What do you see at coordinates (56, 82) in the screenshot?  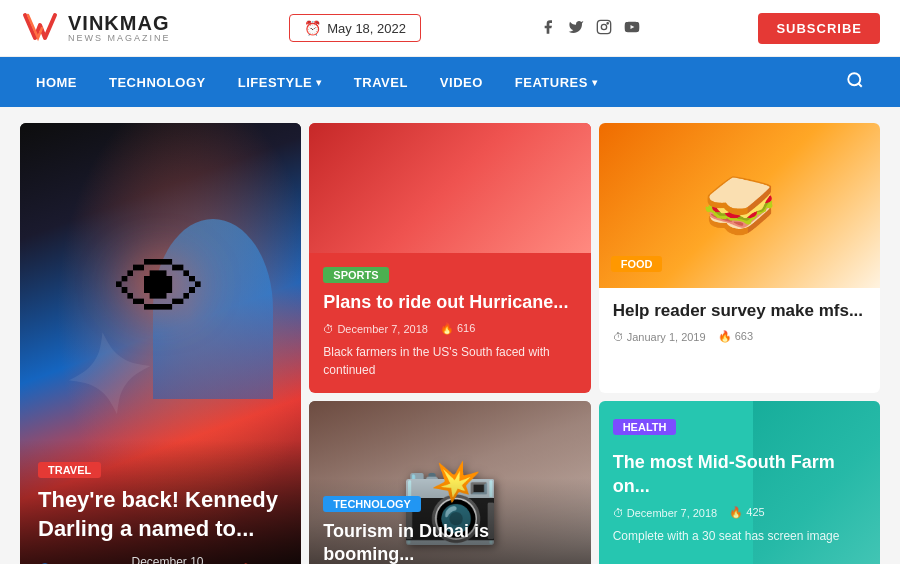 I see `nav-home: HOME` at bounding box center [56, 82].